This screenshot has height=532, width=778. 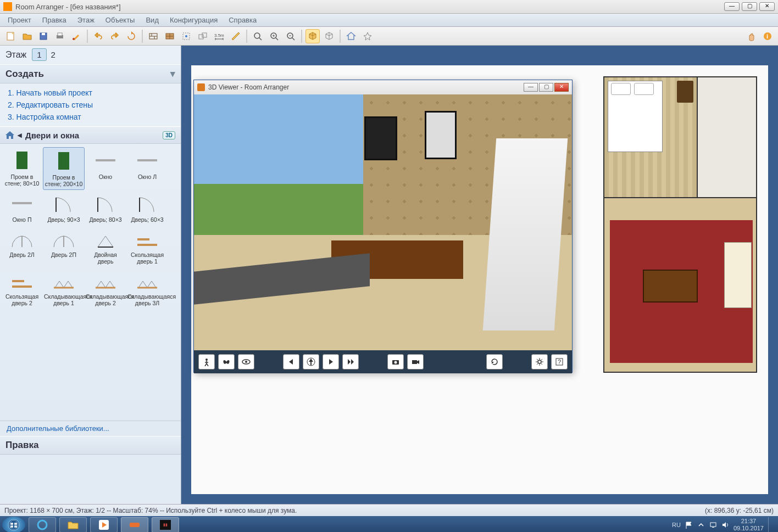 What do you see at coordinates (246, 362) in the screenshot?
I see `viewer-eye-button` at bounding box center [246, 362].